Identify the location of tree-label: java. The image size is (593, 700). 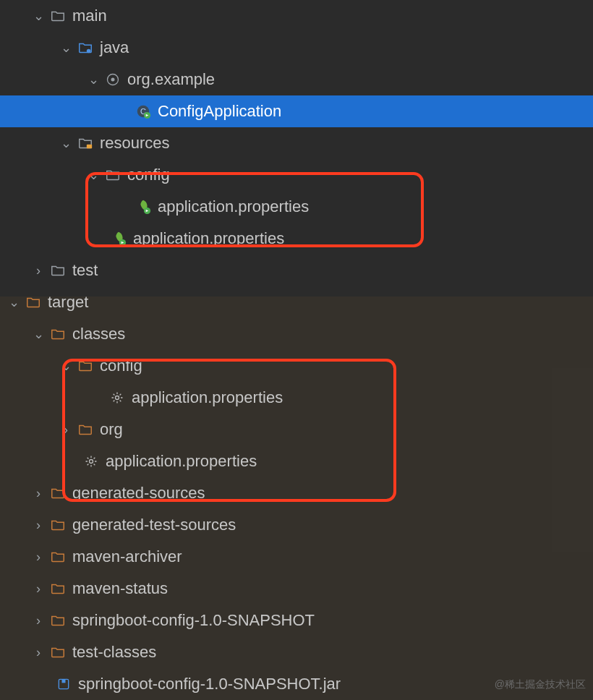
(114, 48).